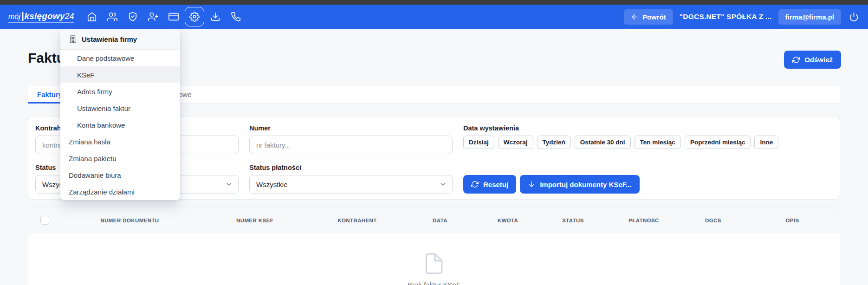 The width and height of the screenshot is (868, 285). I want to click on logo-bar: |, so click(23, 16).